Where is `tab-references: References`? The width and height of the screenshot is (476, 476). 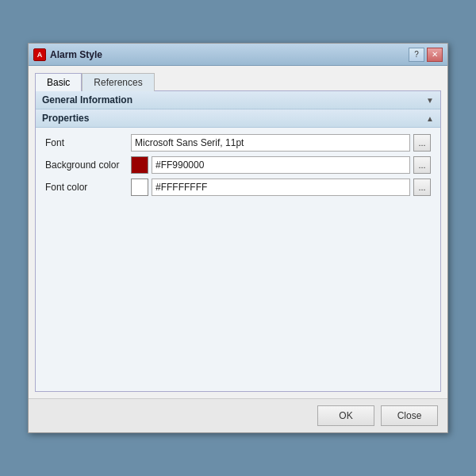
tab-references: References is located at coordinates (117, 83).